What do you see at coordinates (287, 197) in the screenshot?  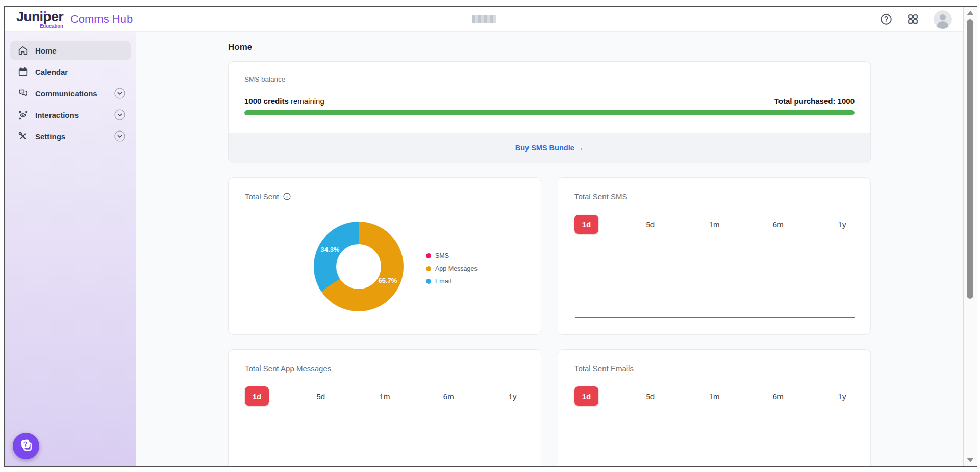 I see `info-icon` at bounding box center [287, 197].